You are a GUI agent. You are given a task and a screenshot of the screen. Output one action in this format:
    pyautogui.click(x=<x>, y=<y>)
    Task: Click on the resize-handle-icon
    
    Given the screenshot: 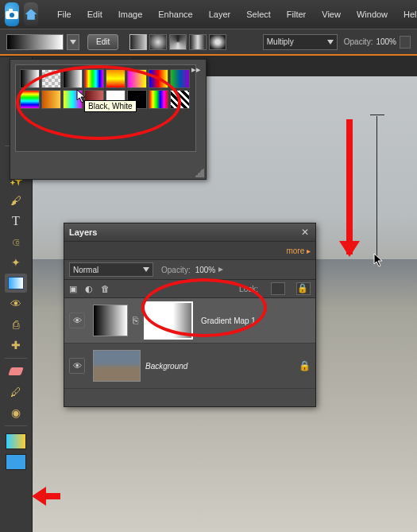 What is the action you would take?
    pyautogui.click(x=199, y=173)
    